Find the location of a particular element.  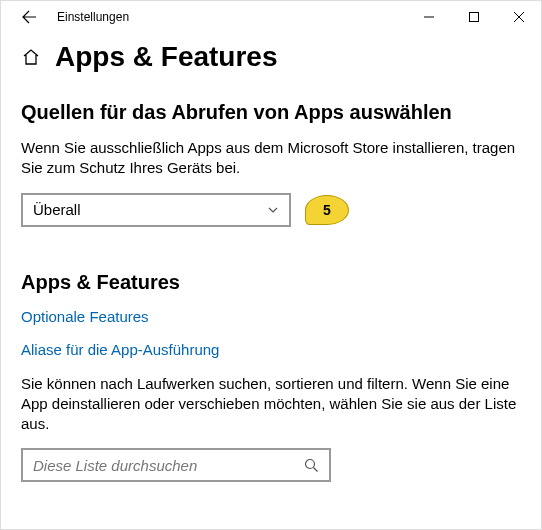

optional-features-link: Optionale Features is located at coordinates (271, 316).